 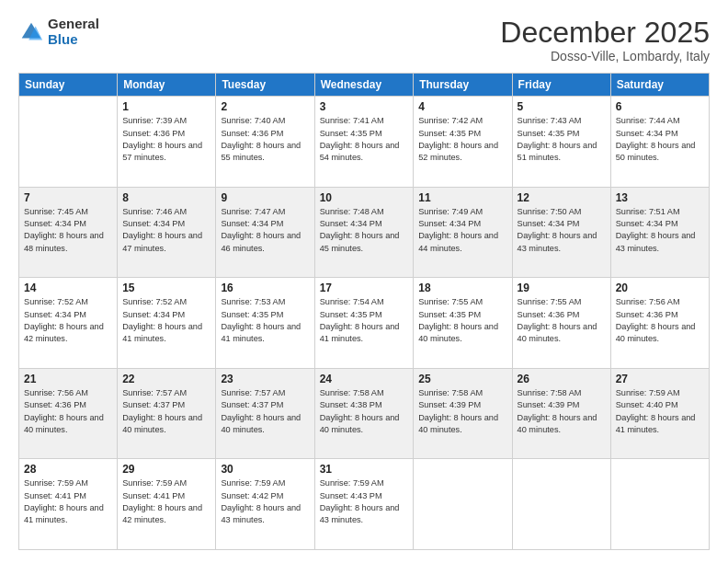 What do you see at coordinates (68, 324) in the screenshot?
I see `table-cell: 14Sunrise: 7:52 AMSunset: 4:34 PMDayligh…` at bounding box center [68, 324].